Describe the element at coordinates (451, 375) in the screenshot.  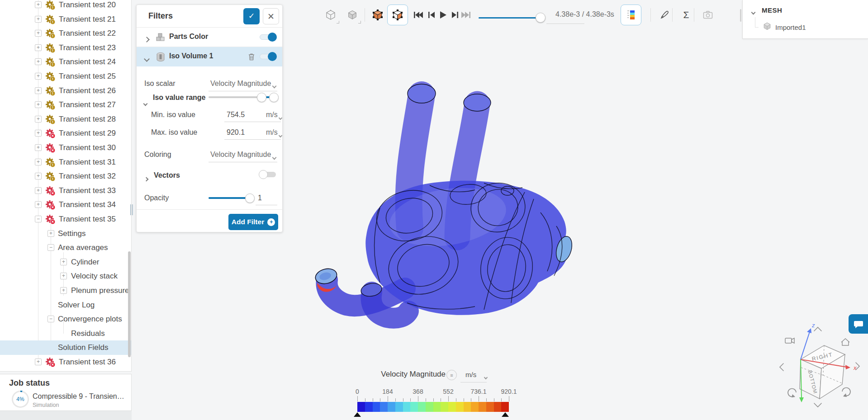
I see `legend-menu-icon: ≡` at that location.